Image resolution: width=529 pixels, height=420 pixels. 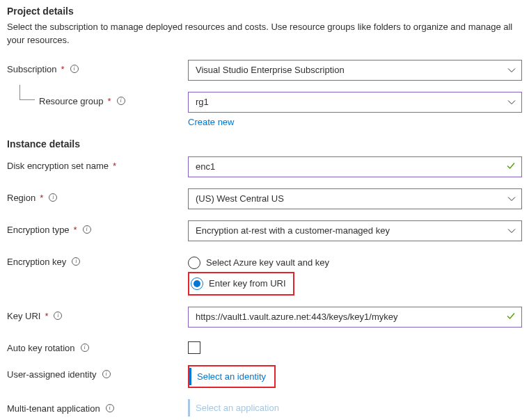 I want to click on region-value: (US) West Central US, so click(x=239, y=199).